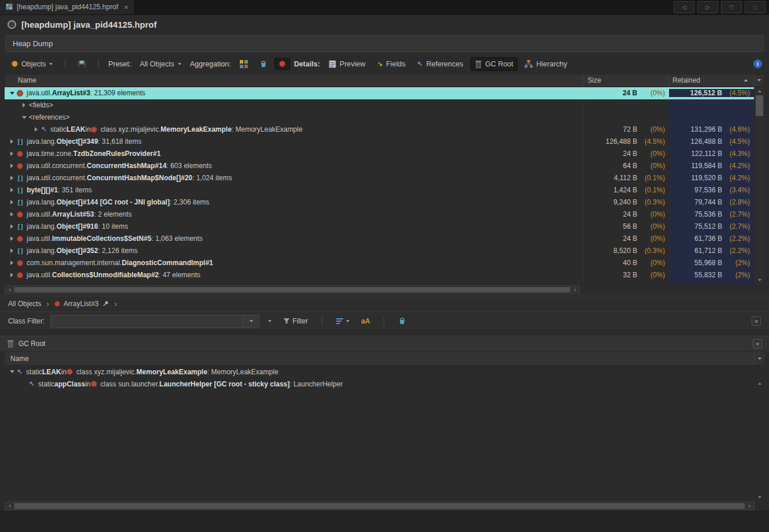  I want to click on chevron-down-icon, so click(51, 64).